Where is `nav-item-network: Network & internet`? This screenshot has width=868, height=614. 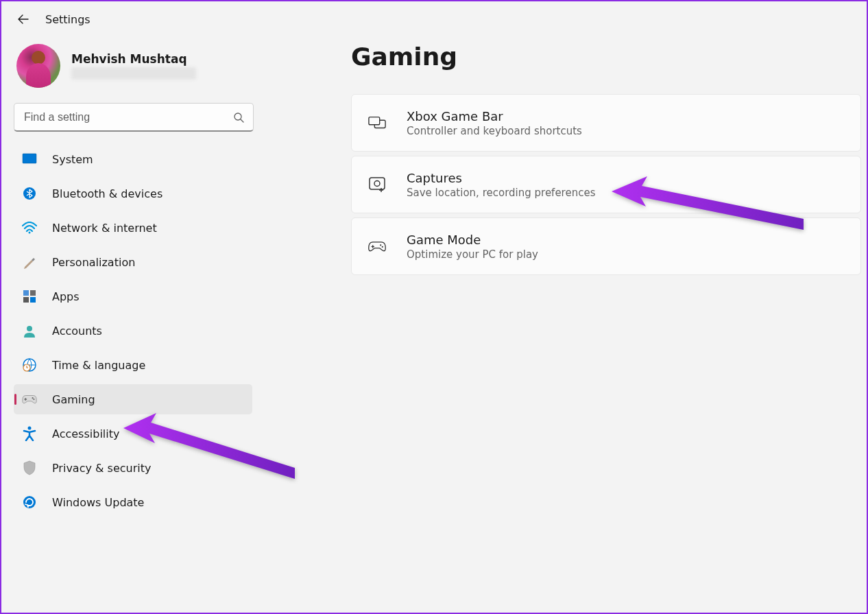 nav-item-network: Network & internet is located at coordinates (133, 228).